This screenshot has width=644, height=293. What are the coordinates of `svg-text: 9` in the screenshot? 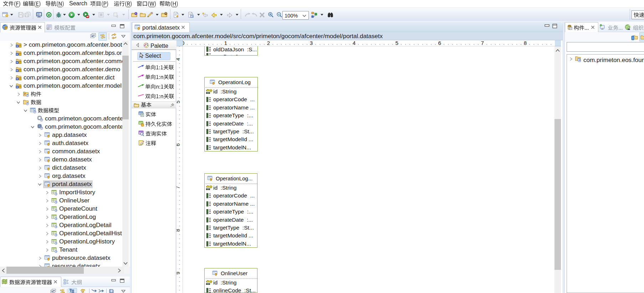 It's located at (179, 273).